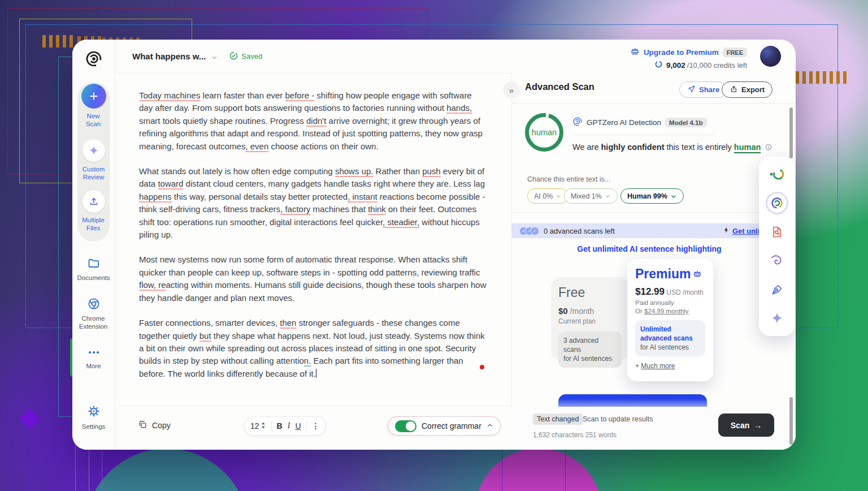 The image size is (868, 491). I want to click on panel-scrollbar, so click(791, 133).